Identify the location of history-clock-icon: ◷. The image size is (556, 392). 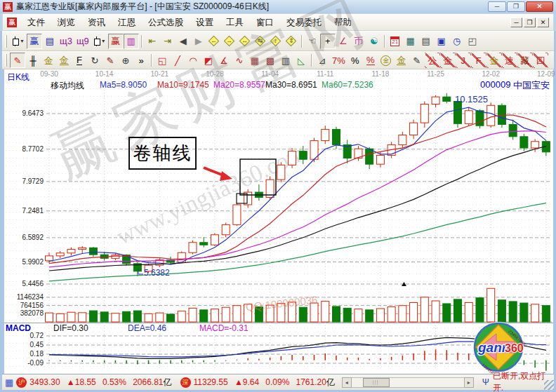
(457, 41).